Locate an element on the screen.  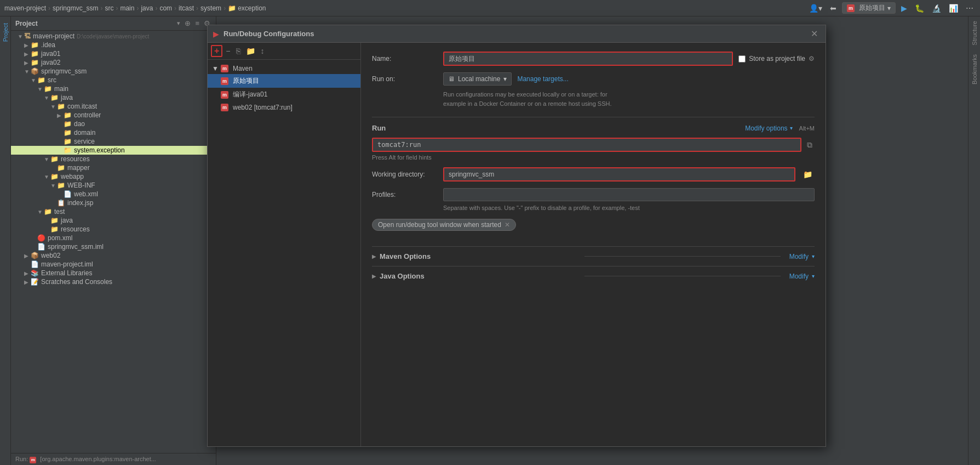
bookmarks-tab: Bookmarks is located at coordinates (975, 69).